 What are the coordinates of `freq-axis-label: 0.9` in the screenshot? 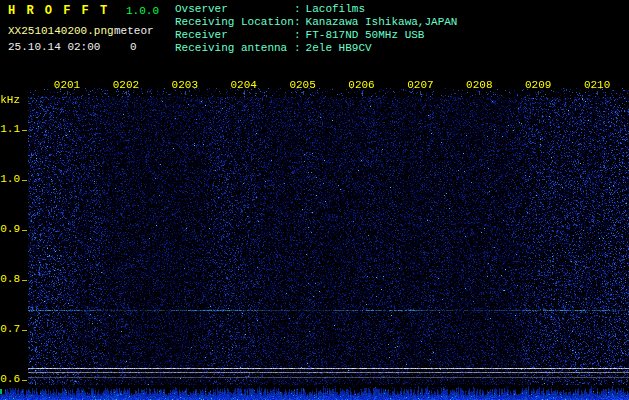 It's located at (10, 230).